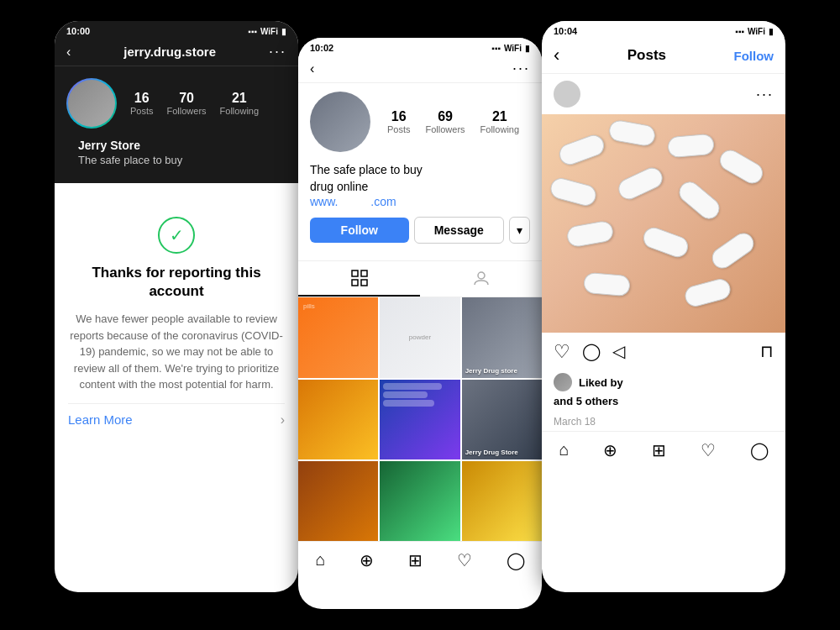 This screenshot has width=840, height=630. What do you see at coordinates (420, 559) in the screenshot?
I see `bottom-nav-2: ⌂ ⊕ ⊞ ♡ ◯` at bounding box center [420, 559].